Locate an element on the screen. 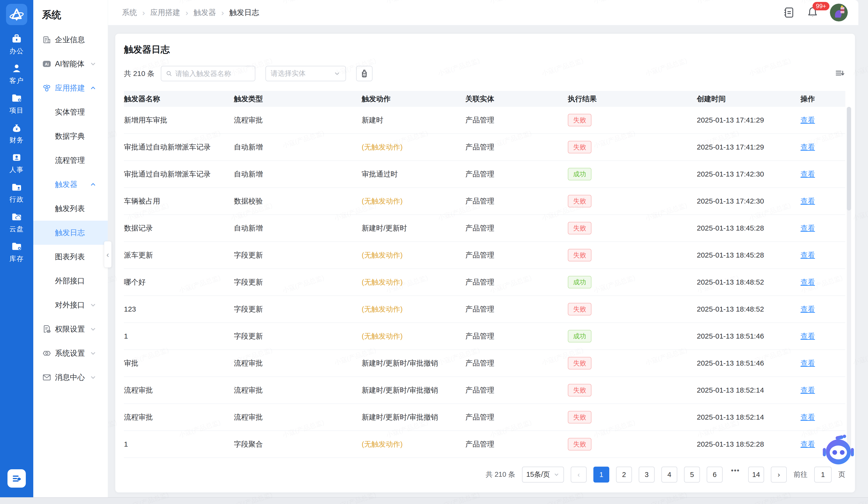 This screenshot has width=868, height=504. page-size-select: 15条/页 is located at coordinates (543, 475).